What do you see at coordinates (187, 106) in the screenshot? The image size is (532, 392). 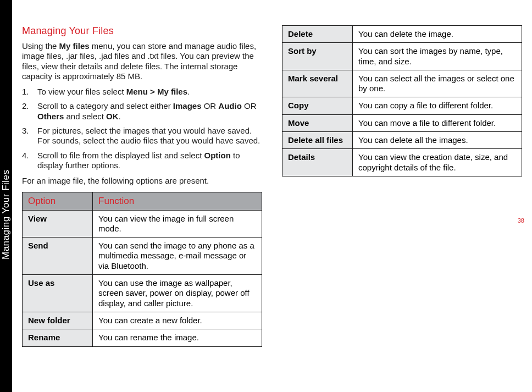 I see `step-bold: Images` at bounding box center [187, 106].